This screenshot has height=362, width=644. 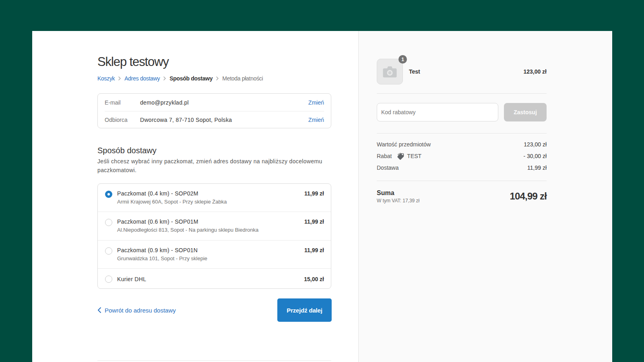 What do you see at coordinates (224, 103) in the screenshot?
I see `email-value: demo@przyklad.pl` at bounding box center [224, 103].